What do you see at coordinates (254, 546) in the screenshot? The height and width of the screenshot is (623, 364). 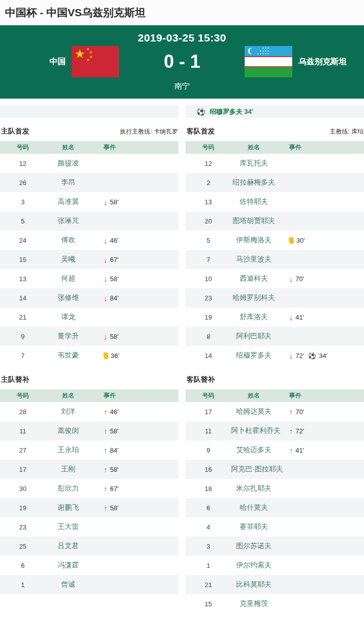 I see `player-name: 图尔苏诺夫` at bounding box center [254, 546].